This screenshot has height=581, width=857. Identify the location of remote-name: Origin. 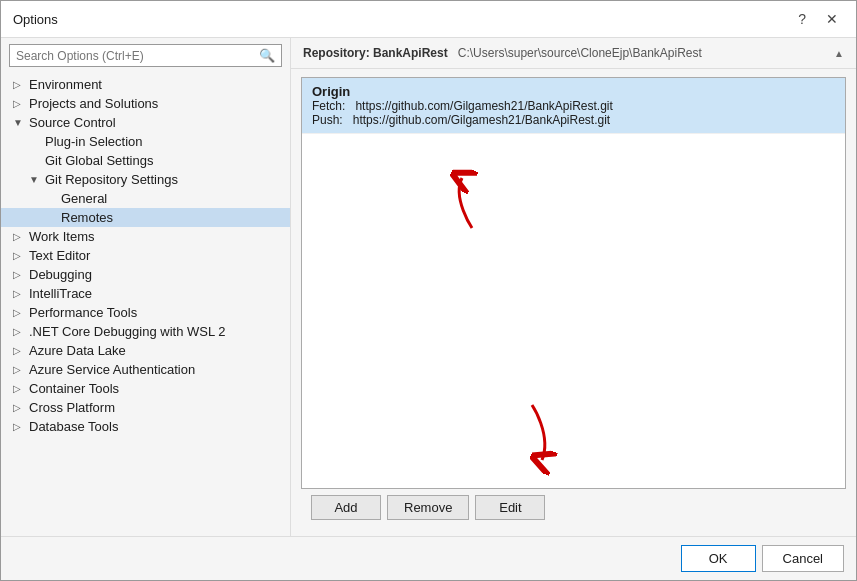
(574, 92).